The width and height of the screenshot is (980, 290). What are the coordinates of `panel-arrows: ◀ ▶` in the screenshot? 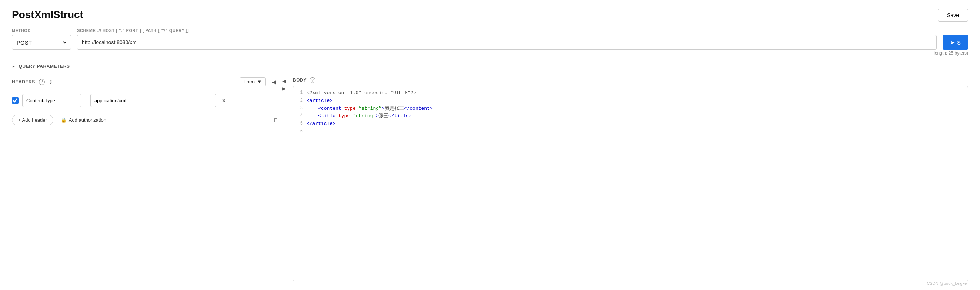 It's located at (284, 179).